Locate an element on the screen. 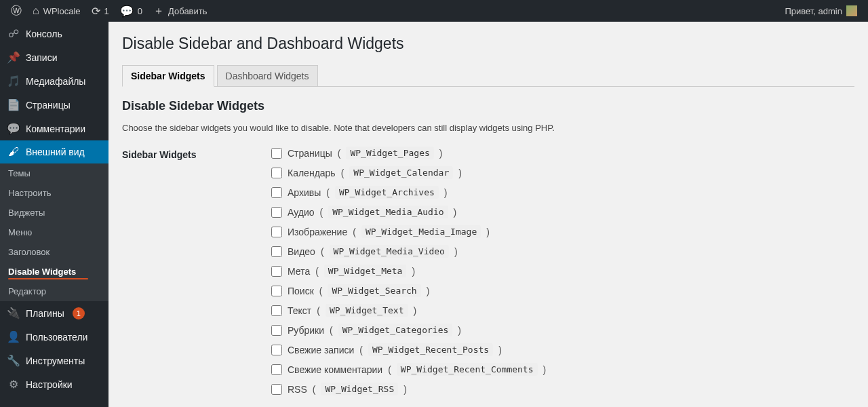  sidebar-item-pin: 📌Записи is located at coordinates (54, 57).